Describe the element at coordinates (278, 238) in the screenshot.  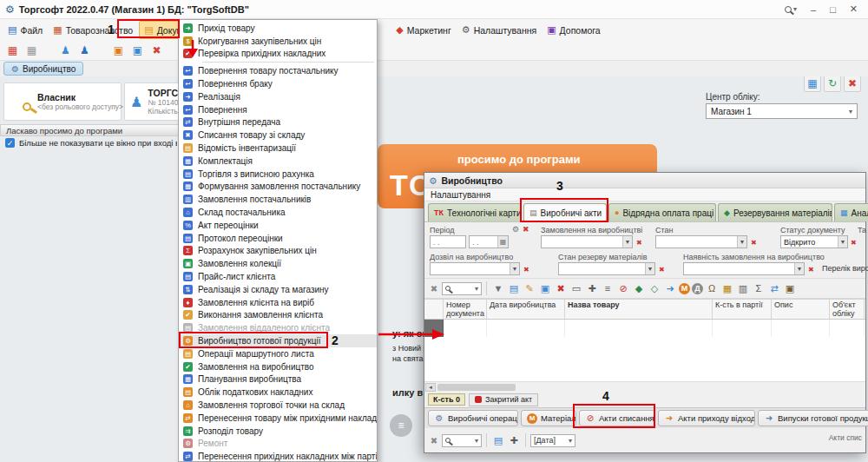
I see `menu-item-protokol-pereotsinky: ▤ Протокол переоцінки` at that location.